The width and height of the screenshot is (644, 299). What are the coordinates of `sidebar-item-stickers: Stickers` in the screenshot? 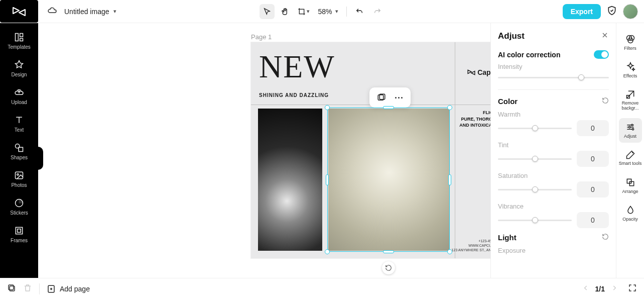 It's located at (19, 207).